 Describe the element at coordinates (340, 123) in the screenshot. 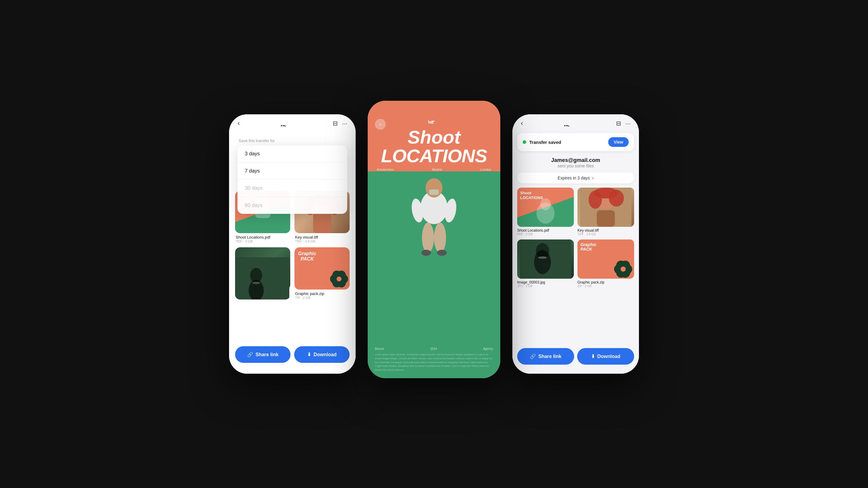

I see `top-icons-left: ⊟ ···` at that location.